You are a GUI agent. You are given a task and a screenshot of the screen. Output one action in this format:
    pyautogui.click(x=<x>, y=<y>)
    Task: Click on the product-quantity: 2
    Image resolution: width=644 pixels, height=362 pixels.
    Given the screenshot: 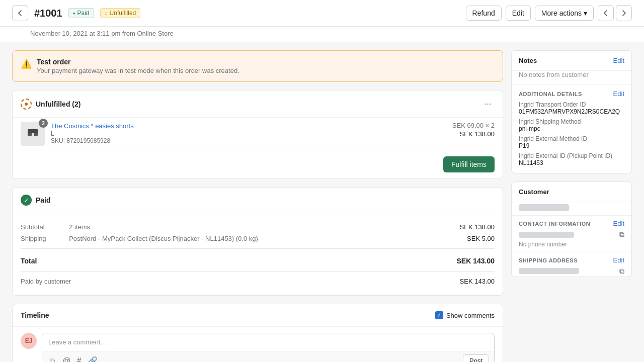 What is the action you would take?
    pyautogui.click(x=43, y=123)
    